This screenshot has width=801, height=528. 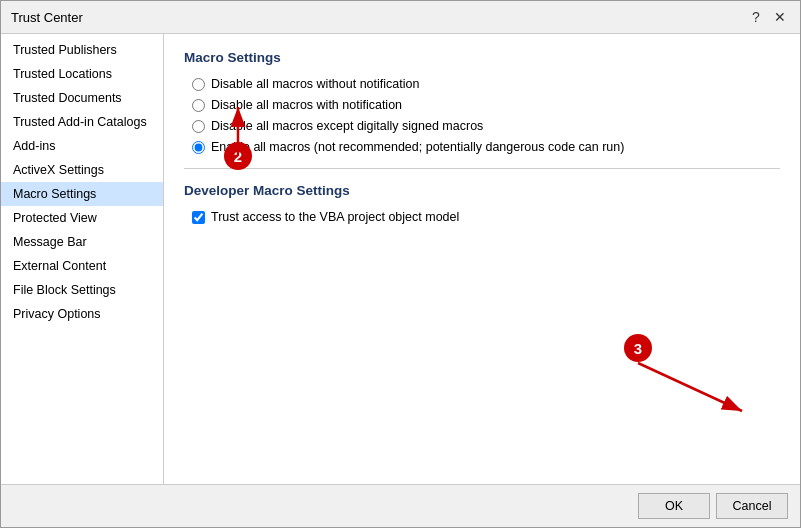 What do you see at coordinates (638, 348) in the screenshot?
I see `annotation-3-label: 3` at bounding box center [638, 348].